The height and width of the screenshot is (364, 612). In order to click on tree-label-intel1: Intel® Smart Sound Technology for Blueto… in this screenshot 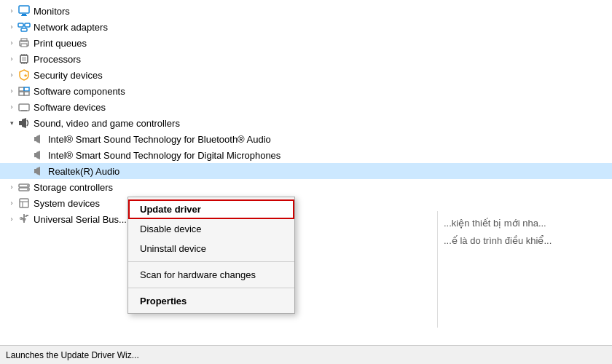, I will do `click(160, 140)`.